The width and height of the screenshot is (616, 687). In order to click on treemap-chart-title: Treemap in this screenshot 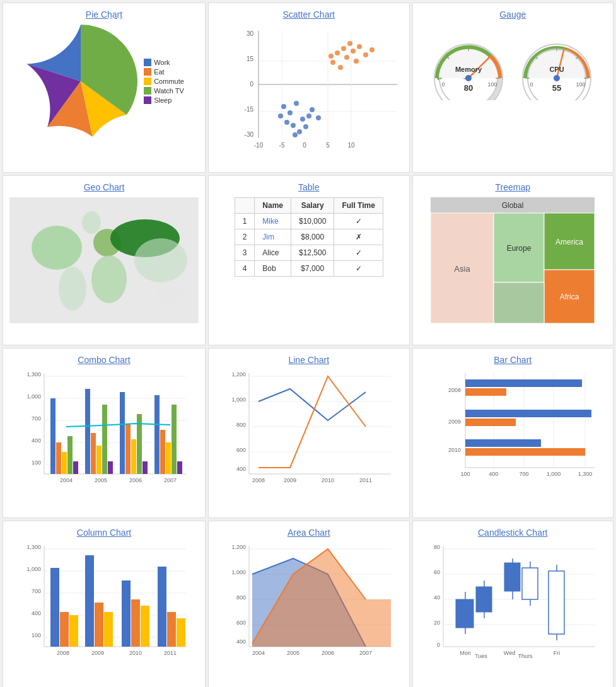, I will do `click(513, 187)`.